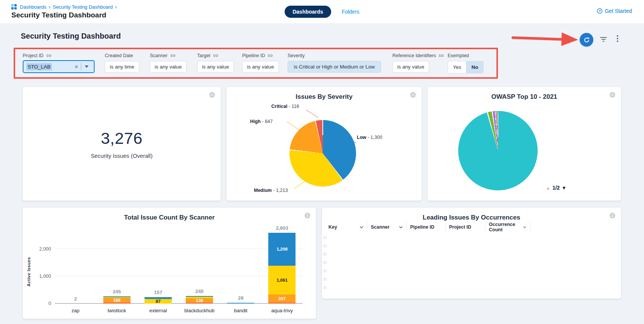 The height and width of the screenshot is (324, 644). Describe the element at coordinates (59, 67) in the screenshot. I see `project-id-input: STO_LAB×` at that location.